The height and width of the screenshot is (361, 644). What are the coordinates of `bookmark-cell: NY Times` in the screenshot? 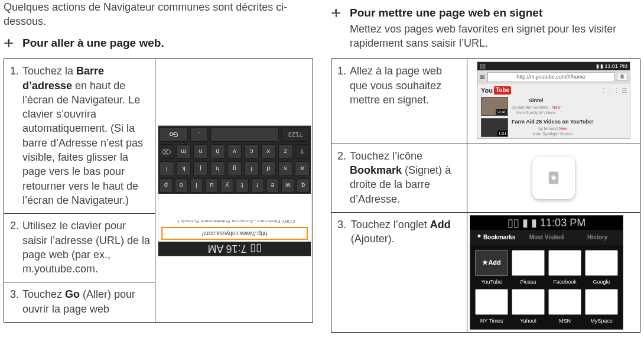 It's located at (492, 307).